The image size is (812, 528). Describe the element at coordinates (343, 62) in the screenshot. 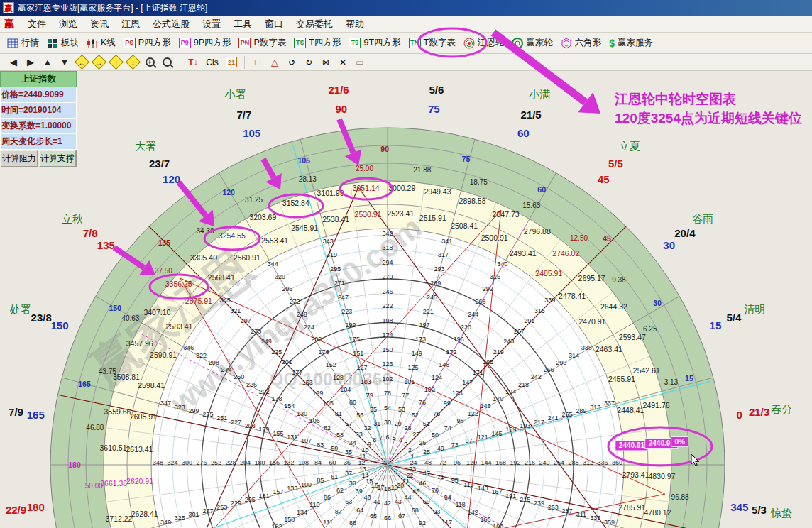

I see `shrink-button: ✕` at that location.